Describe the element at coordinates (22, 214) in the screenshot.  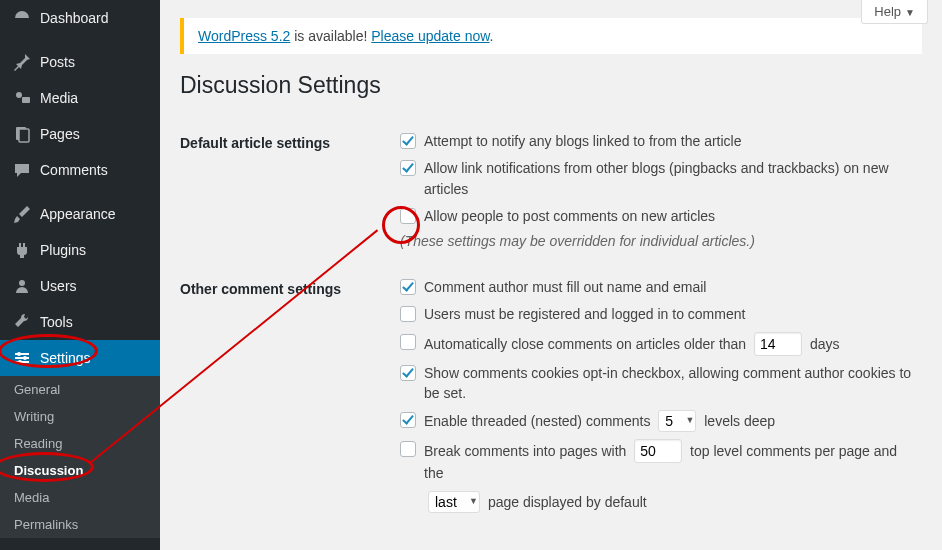
I see `brush-icon` at that location.